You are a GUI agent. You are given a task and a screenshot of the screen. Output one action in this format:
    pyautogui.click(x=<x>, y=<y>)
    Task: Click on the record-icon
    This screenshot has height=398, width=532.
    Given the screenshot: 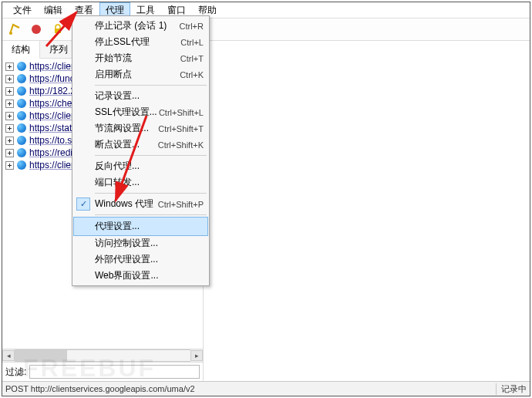 What is the action you would take?
    pyautogui.click(x=36, y=29)
    